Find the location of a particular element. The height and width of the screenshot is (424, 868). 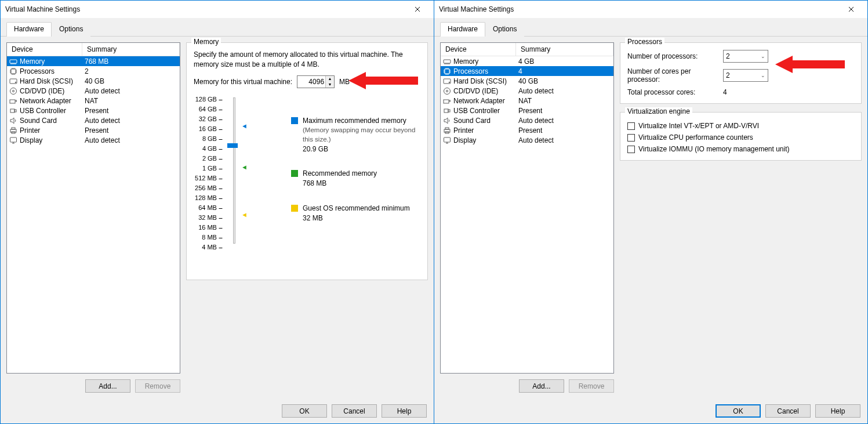

slider-tick: 16 GB ‒ is located at coordinates (208, 129).